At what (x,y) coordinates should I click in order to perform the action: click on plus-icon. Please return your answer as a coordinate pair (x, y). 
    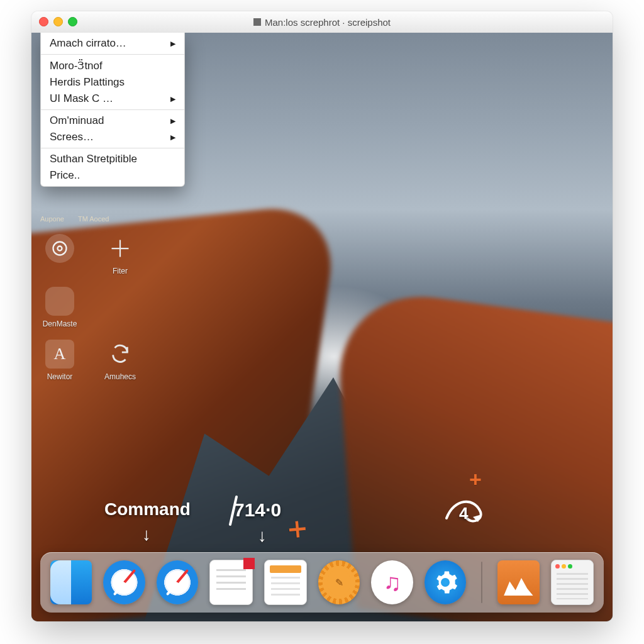
    Looking at the image, I should click on (120, 248).